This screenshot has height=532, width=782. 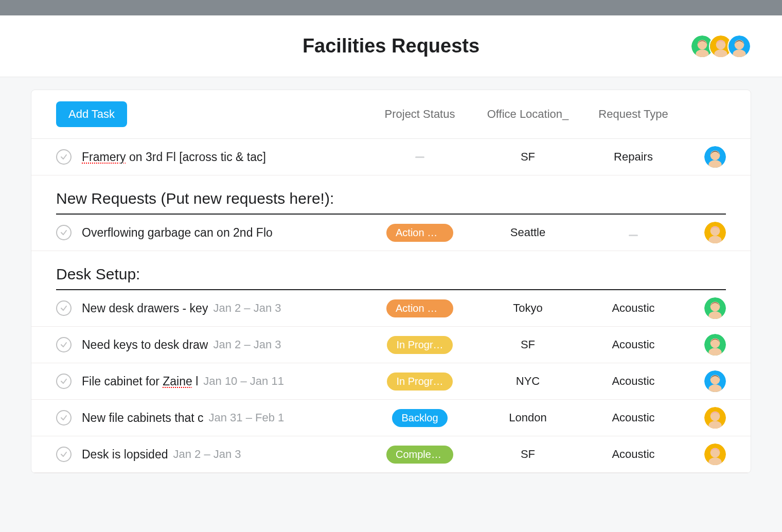 What do you see at coordinates (247, 418) in the screenshot?
I see `task-date: Jan 31 – Feb 1` at bounding box center [247, 418].